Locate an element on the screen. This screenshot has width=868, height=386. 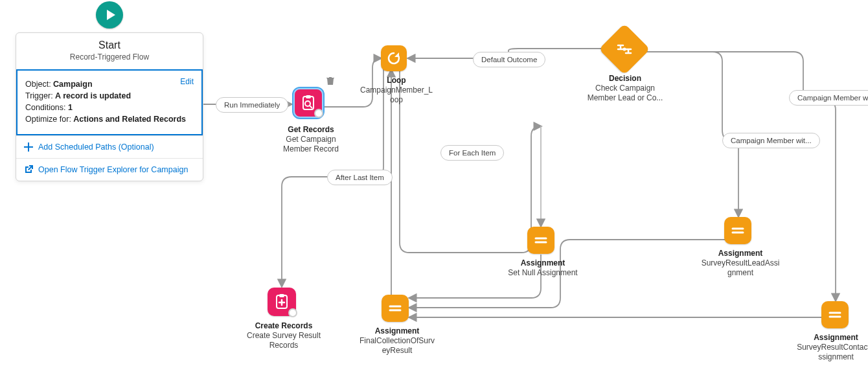
edit-link: Edit is located at coordinates (187, 82).